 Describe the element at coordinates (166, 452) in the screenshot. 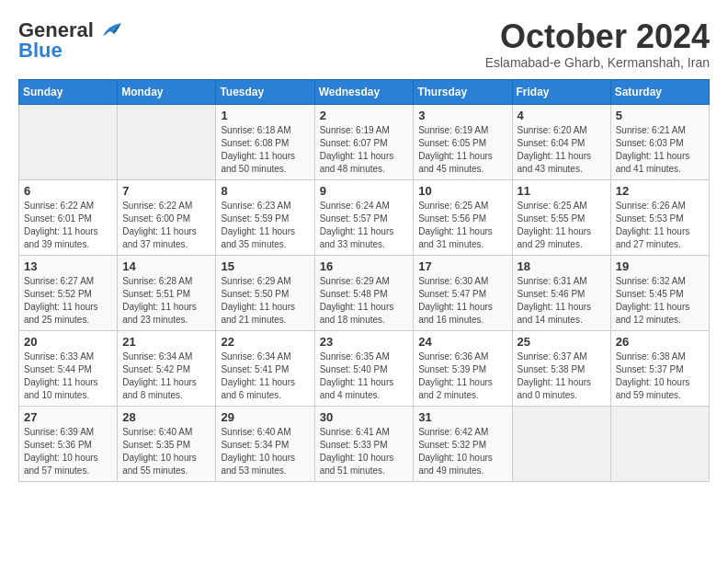

I see `day-info: Sunrise: 6:40 AM Sunset: 5:35 PM Dayligh…` at that location.